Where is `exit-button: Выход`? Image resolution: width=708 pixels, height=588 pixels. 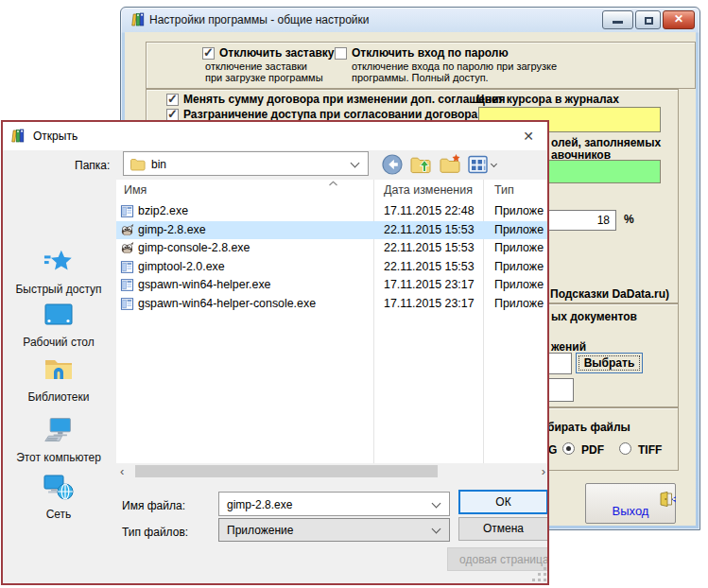
exit-button: Выход is located at coordinates (630, 503).